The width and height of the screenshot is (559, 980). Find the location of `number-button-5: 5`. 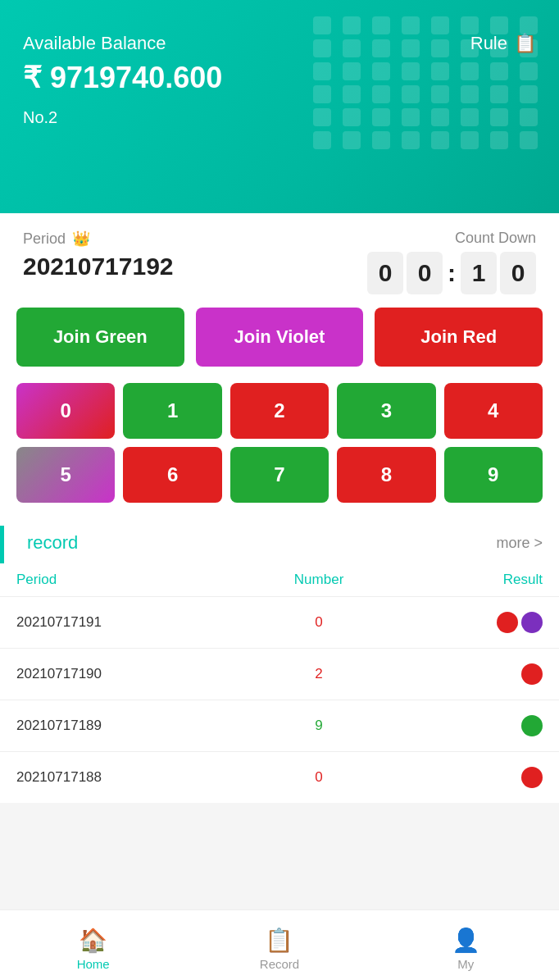

number-button-5: 5 is located at coordinates (66, 475).